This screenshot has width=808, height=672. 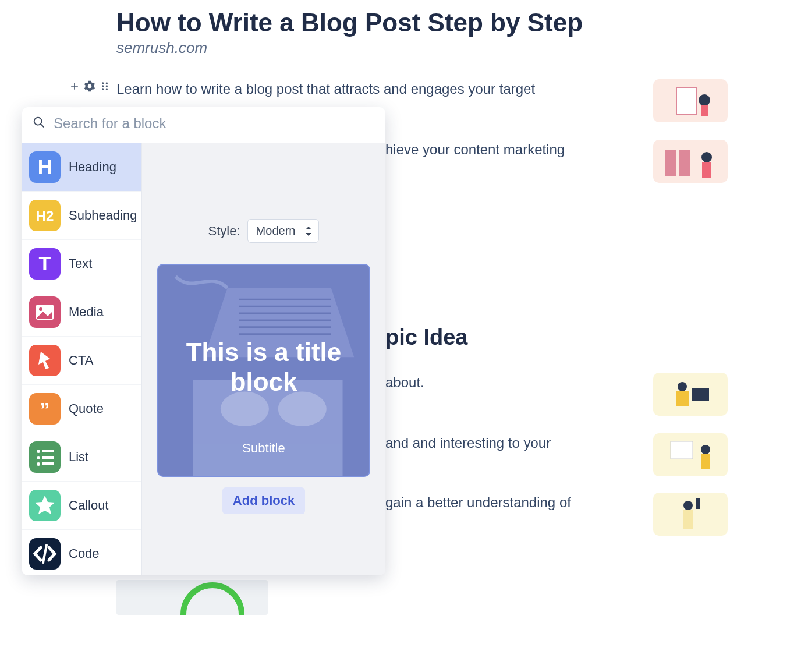 What do you see at coordinates (45, 457) in the screenshot?
I see `list-icon` at bounding box center [45, 457].